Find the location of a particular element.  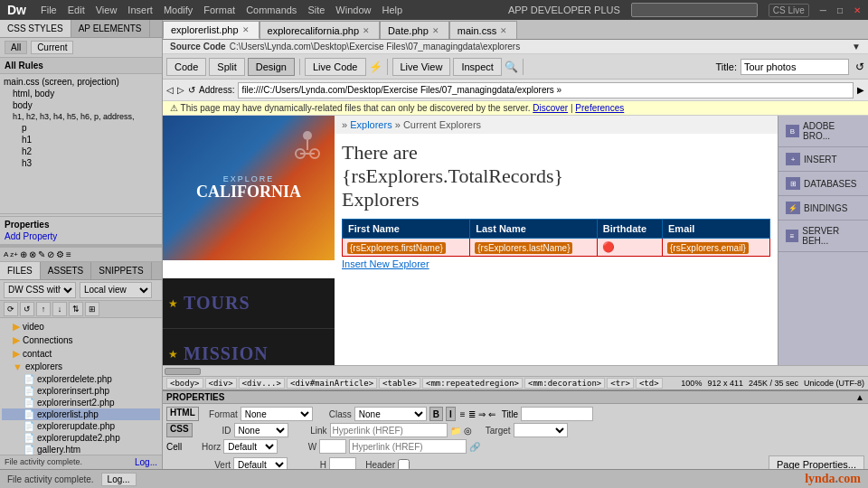

tab-date: Date.php ✕ is located at coordinates (414, 30).